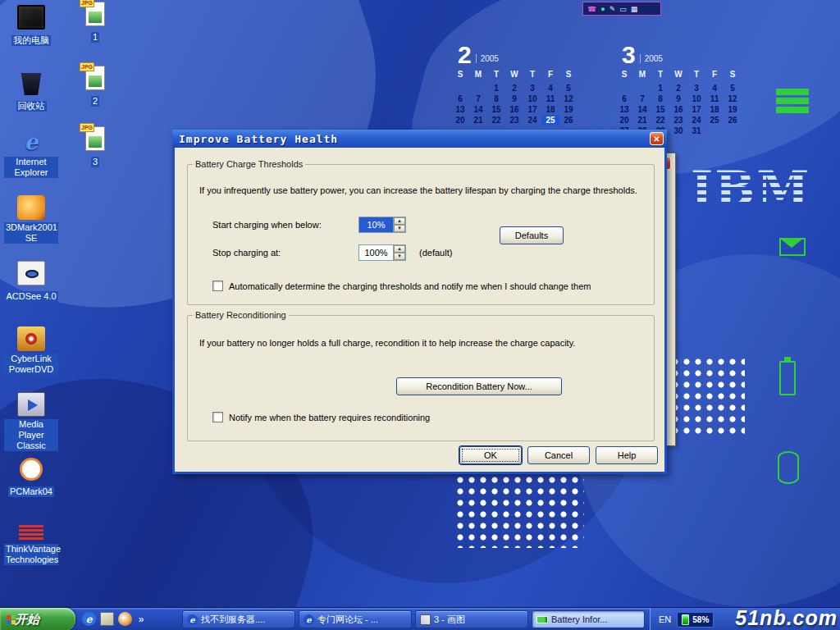 The width and height of the screenshot is (840, 630). Describe the element at coordinates (491, 455) in the screenshot. I see `ok-button: OK` at that location.